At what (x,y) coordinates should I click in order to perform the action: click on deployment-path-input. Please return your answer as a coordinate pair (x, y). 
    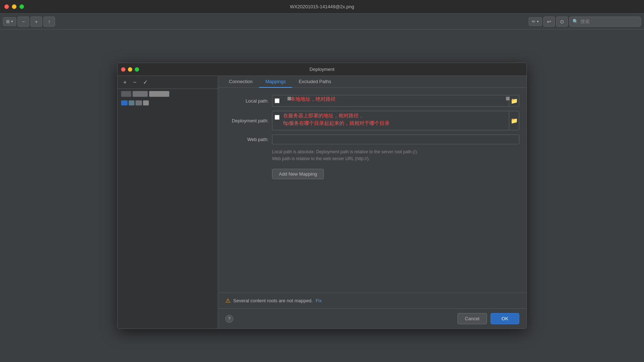
    Looking at the image, I should click on (400, 117).